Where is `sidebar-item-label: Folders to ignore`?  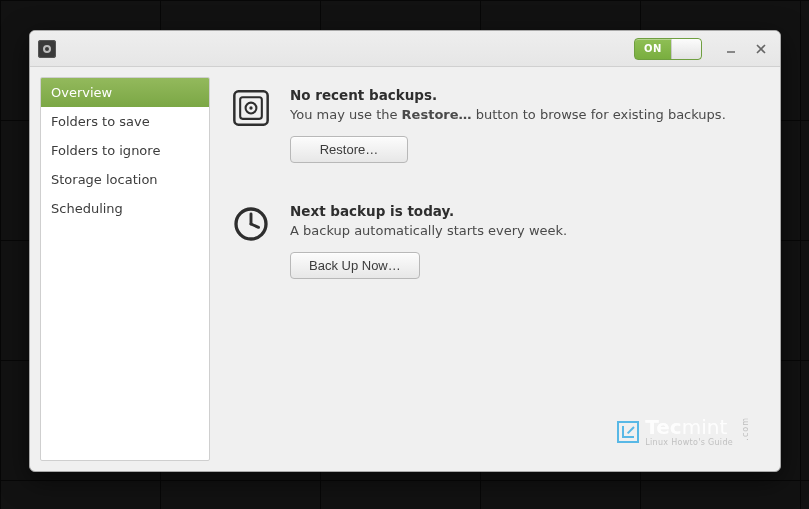
sidebar-item-label: Folders to ignore is located at coordinates (106, 150).